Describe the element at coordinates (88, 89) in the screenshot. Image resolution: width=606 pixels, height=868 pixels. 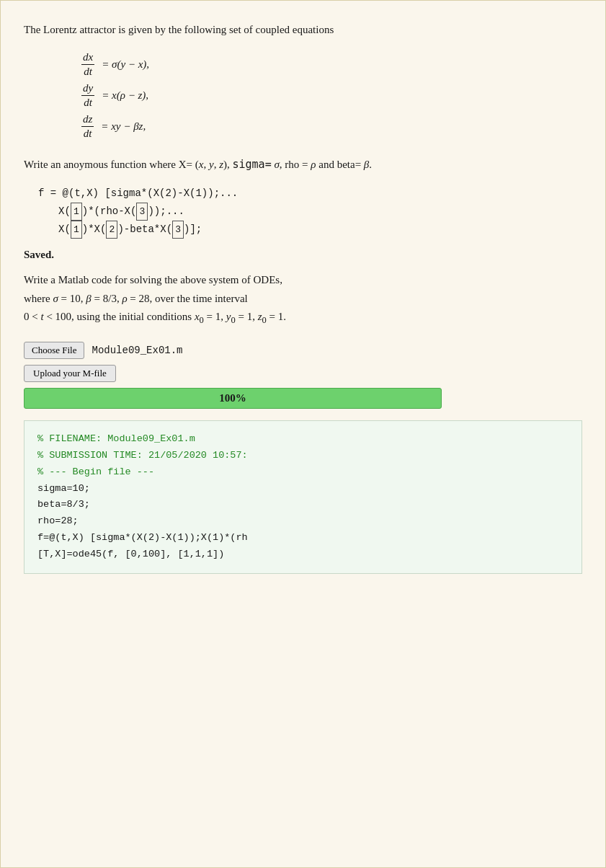
I see `dy-numer: dy` at that location.